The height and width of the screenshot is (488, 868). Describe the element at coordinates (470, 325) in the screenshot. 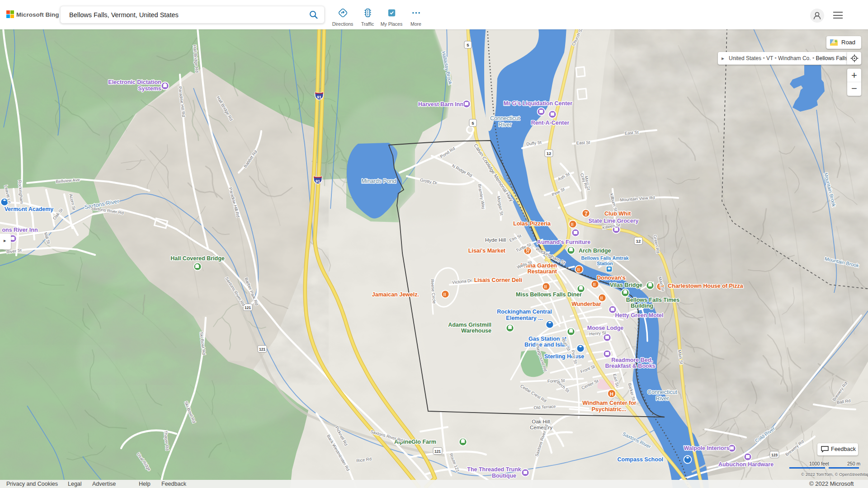

I see `svg-text: Adams Gristmill` at that location.